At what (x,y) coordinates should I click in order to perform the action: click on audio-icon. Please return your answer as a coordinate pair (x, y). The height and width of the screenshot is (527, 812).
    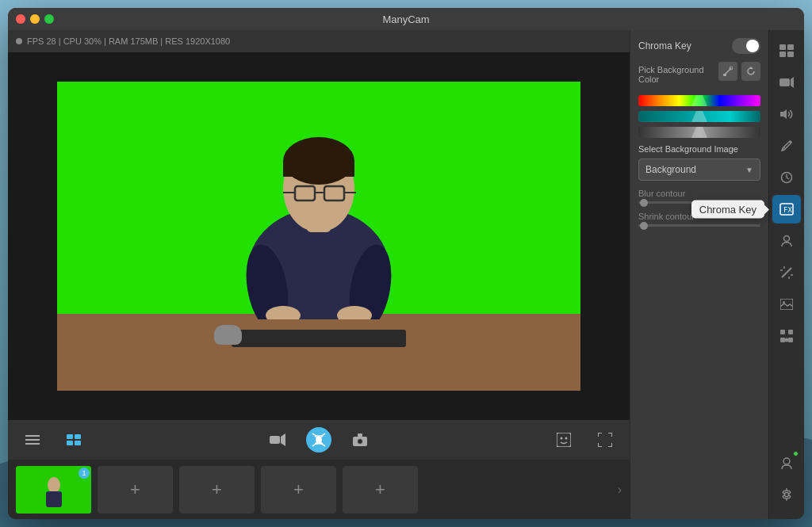
    Looking at the image, I should click on (787, 114).